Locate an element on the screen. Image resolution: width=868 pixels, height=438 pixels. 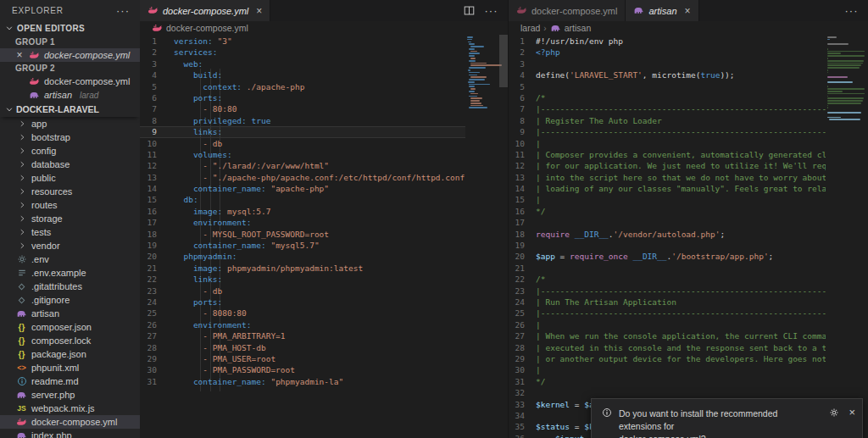
breadcrumb-item: docker-compose.yml is located at coordinates (207, 28).